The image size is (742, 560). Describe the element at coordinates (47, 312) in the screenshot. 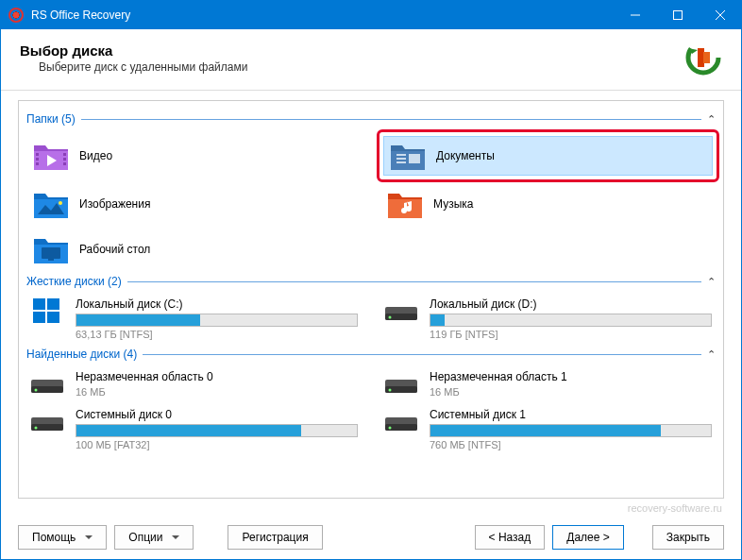

I see `windows-disk-icon` at that location.